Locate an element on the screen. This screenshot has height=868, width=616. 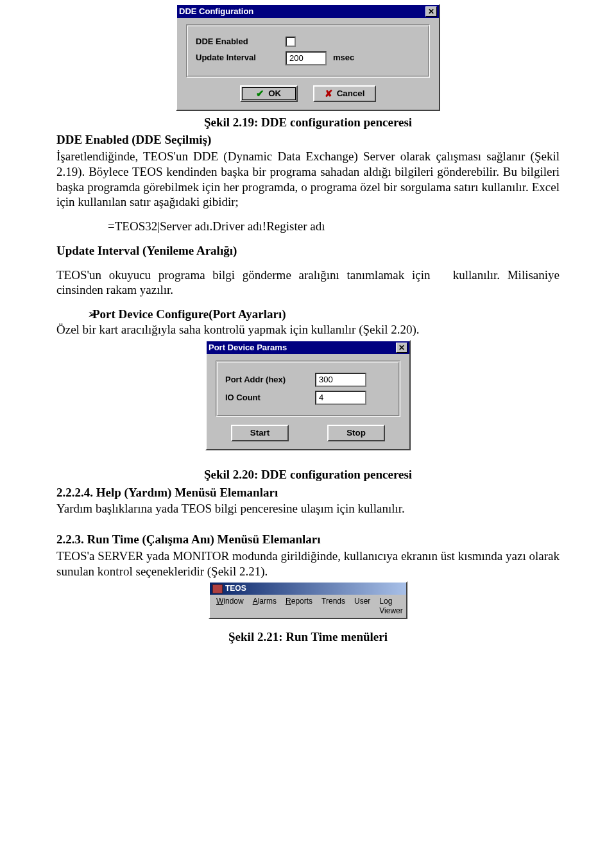
update-interval-label: Update Interval is located at coordinates (241, 58).